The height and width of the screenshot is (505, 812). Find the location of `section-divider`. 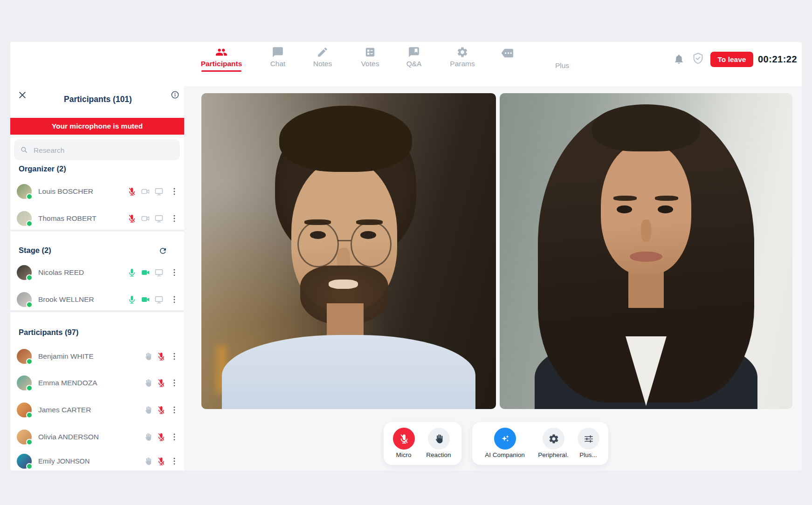

section-divider is located at coordinates (97, 231).